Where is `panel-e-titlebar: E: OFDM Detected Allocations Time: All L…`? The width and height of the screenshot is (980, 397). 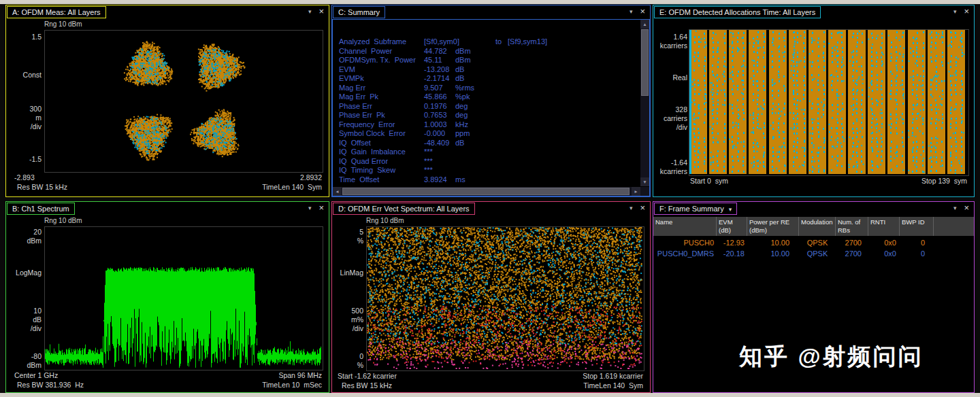
panel-e-titlebar: E: OFDM Detected Allocations Time: All L… is located at coordinates (814, 12).